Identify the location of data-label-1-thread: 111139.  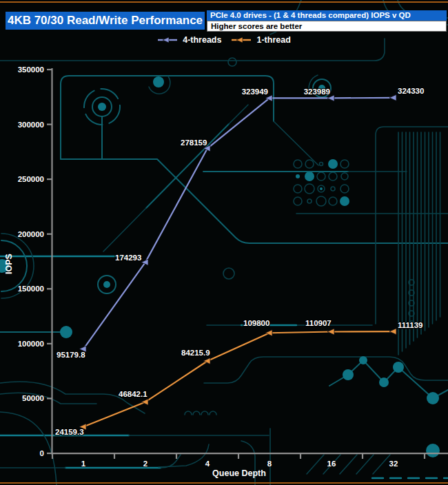
(410, 325).